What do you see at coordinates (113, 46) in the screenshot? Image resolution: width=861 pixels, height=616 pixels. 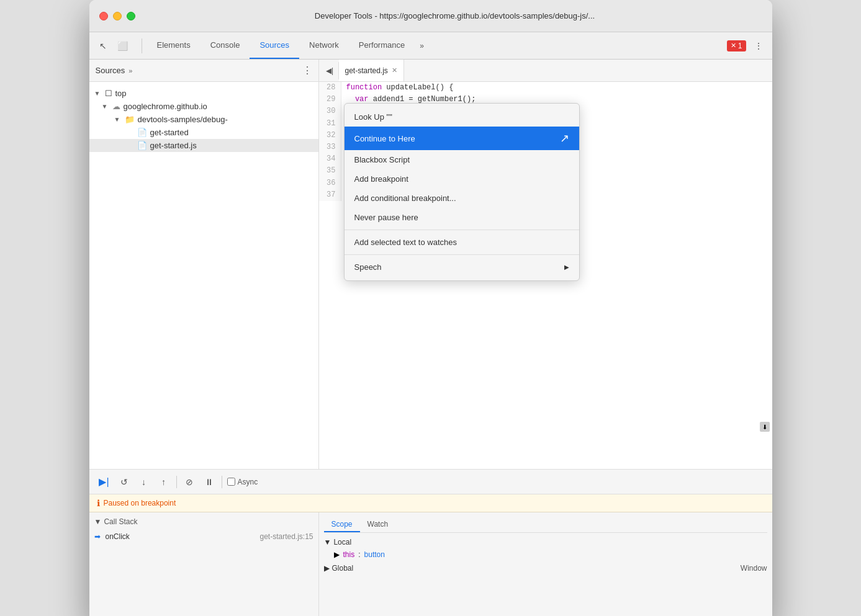 I see `toolbar-icons: ↖ ⬜` at bounding box center [113, 46].